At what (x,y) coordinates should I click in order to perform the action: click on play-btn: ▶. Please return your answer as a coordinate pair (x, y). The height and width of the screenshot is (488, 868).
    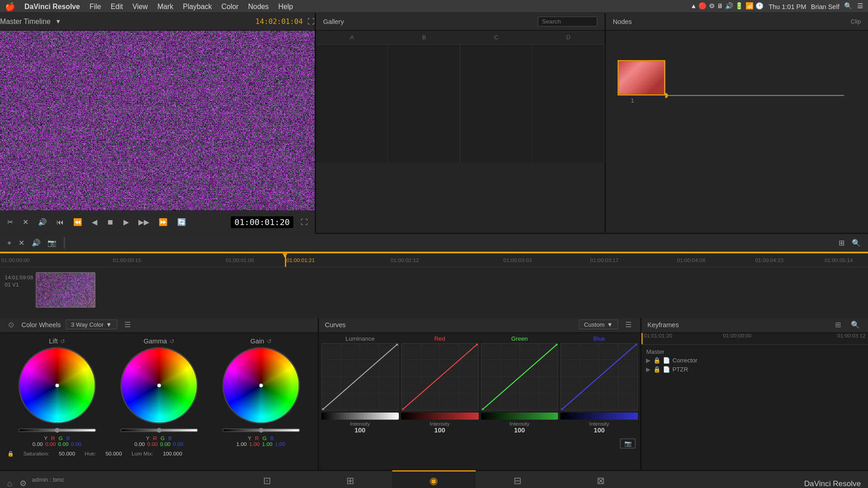
    Looking at the image, I should click on (126, 222).